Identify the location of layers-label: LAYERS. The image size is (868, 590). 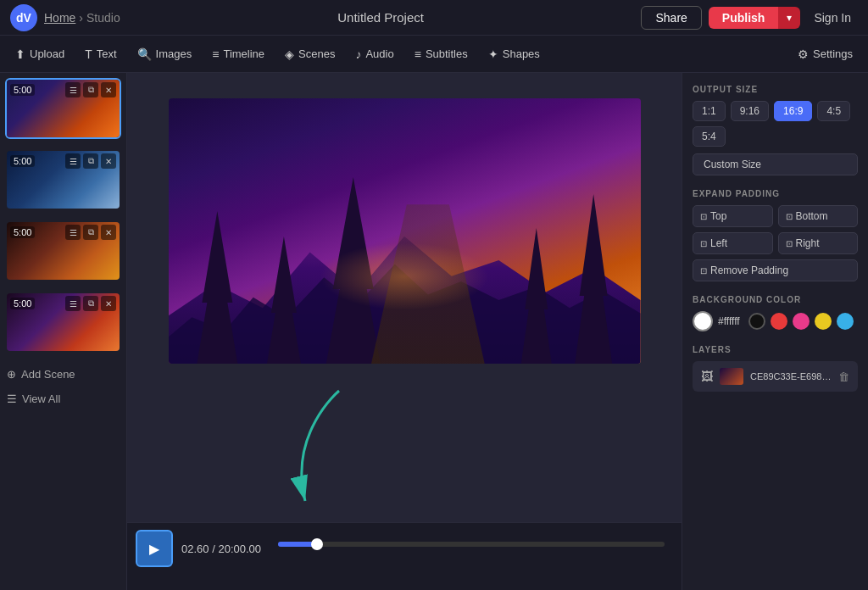
(775, 349).